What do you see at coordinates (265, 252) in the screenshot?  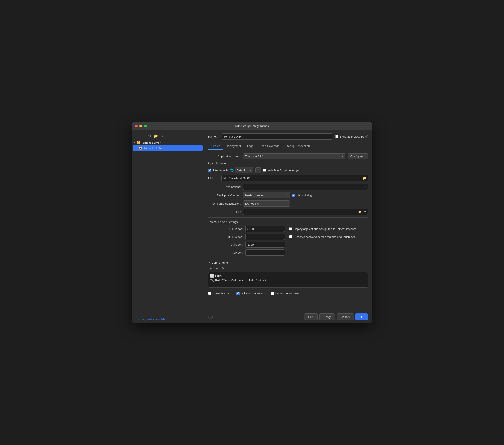 I see `ajp-port-input` at bounding box center [265, 252].